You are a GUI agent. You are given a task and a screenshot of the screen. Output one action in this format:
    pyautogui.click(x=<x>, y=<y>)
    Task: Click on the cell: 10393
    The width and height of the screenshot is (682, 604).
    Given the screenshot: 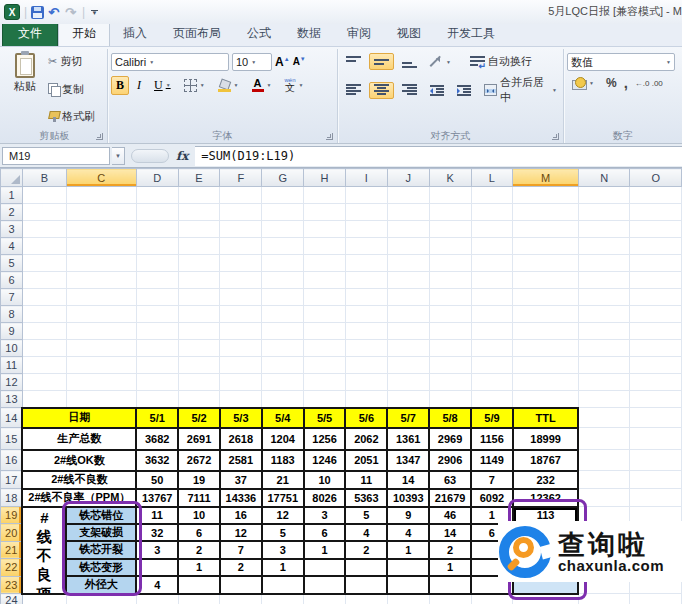 What is the action you would take?
    pyautogui.click(x=408, y=498)
    